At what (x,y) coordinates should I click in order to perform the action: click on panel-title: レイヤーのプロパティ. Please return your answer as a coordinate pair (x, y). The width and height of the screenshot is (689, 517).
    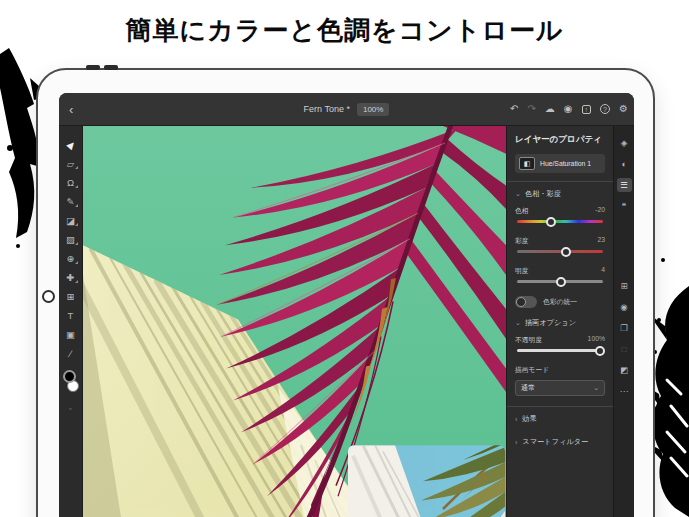
    Looking at the image, I should click on (560, 140).